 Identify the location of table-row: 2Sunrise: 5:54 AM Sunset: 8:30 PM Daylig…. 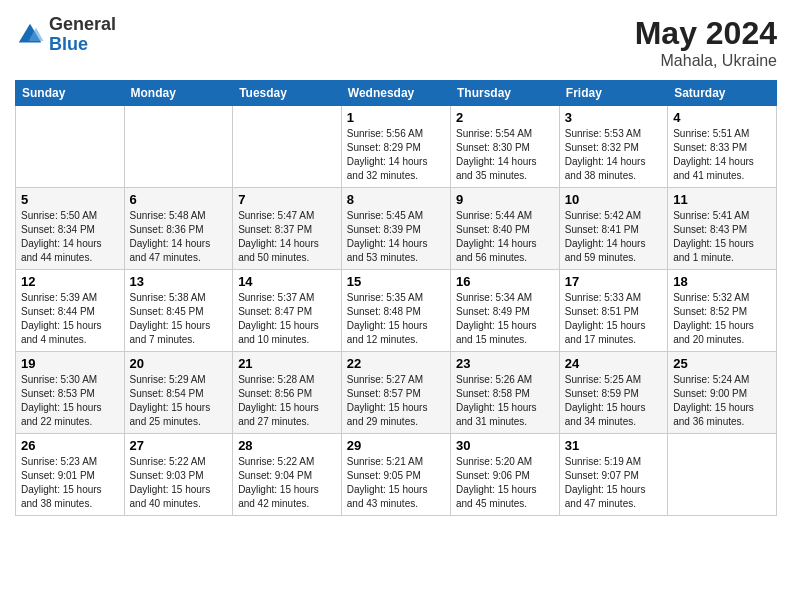
(504, 147).